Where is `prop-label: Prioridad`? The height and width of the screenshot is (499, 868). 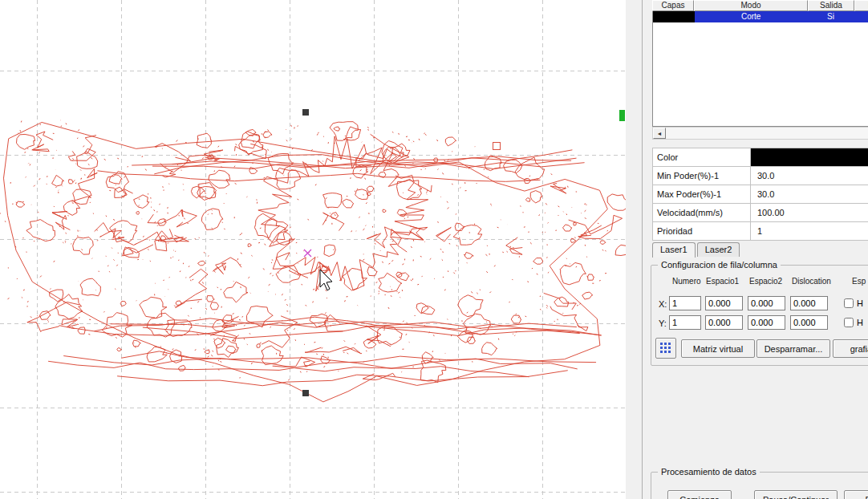 prop-label: Prioridad is located at coordinates (702, 231).